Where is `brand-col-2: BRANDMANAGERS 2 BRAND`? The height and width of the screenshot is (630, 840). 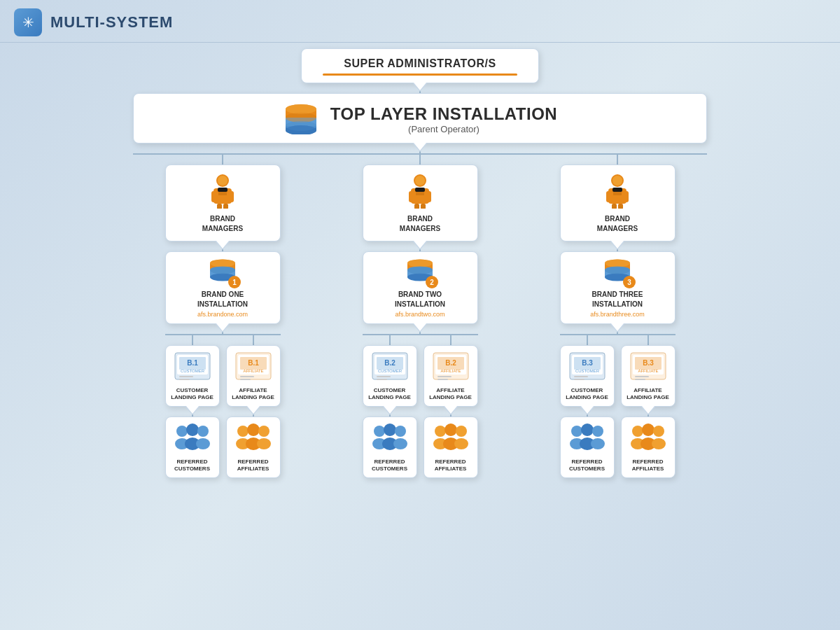
brand-col-2: BRANDMANAGERS 2 BRAND is located at coordinates (420, 316).